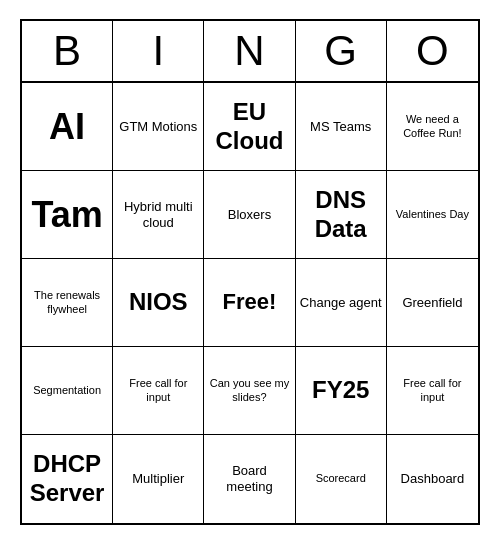  I want to click on bingo-header-g: G, so click(342, 51).